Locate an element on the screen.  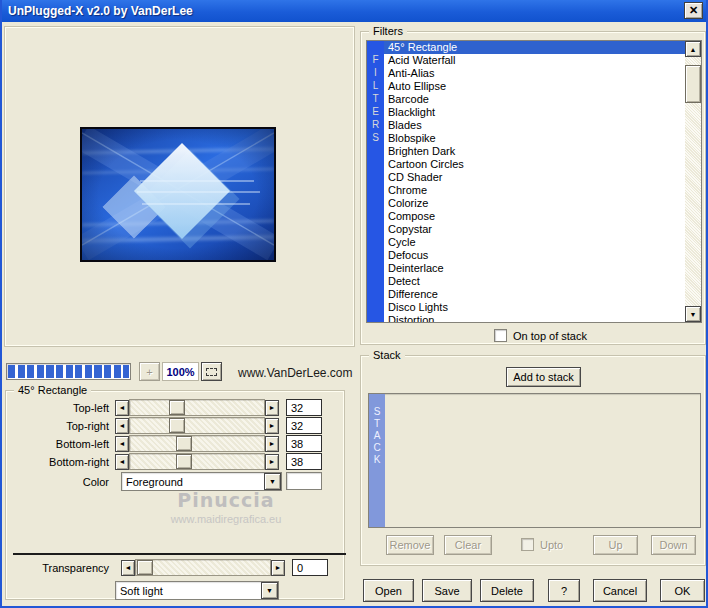
filter-item: Disco Lights is located at coordinates (534, 308).